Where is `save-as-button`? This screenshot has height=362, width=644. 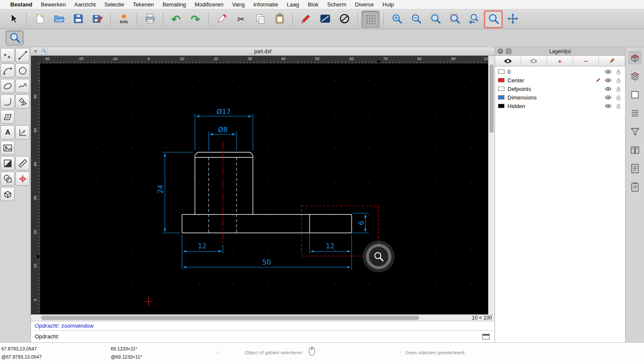 save-as-button is located at coordinates (97, 19).